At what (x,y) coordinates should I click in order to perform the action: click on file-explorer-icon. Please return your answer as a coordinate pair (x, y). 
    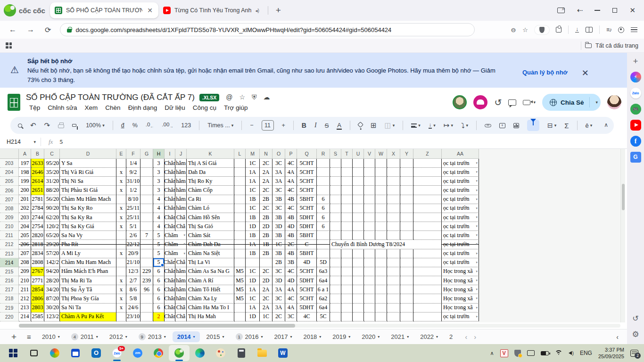
    Looking at the image, I should click on (262, 353).